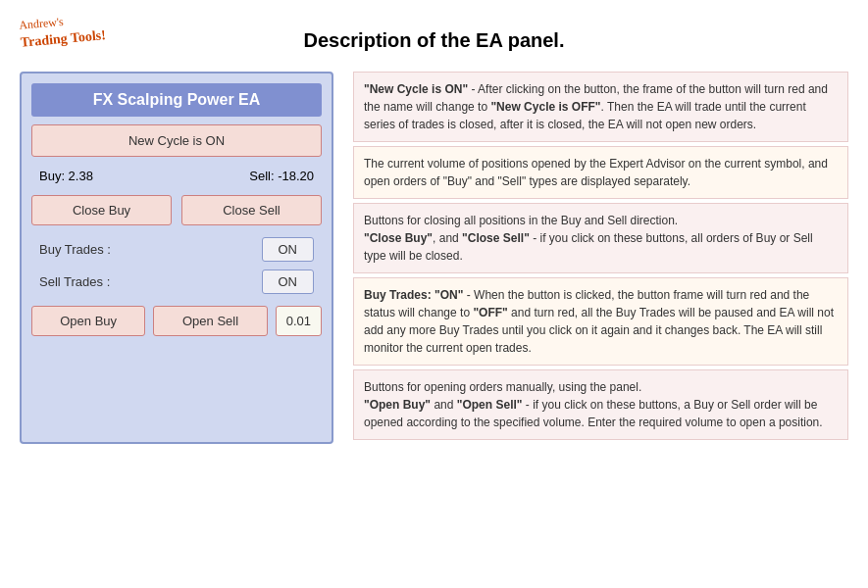  I want to click on close-buy-button: Close Buy, so click(102, 210).